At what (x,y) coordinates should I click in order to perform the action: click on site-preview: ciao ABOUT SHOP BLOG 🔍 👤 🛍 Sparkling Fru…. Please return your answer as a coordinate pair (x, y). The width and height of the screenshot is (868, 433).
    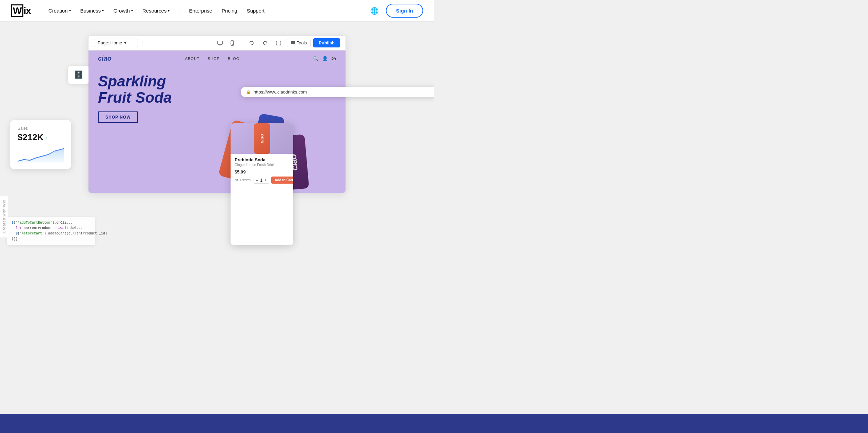
    Looking at the image, I should click on (217, 122).